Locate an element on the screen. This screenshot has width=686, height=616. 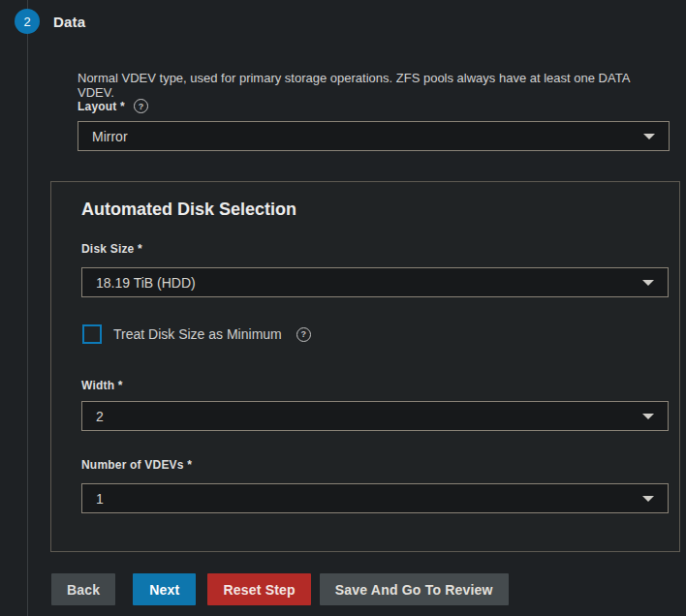
next-button: Next is located at coordinates (165, 589).